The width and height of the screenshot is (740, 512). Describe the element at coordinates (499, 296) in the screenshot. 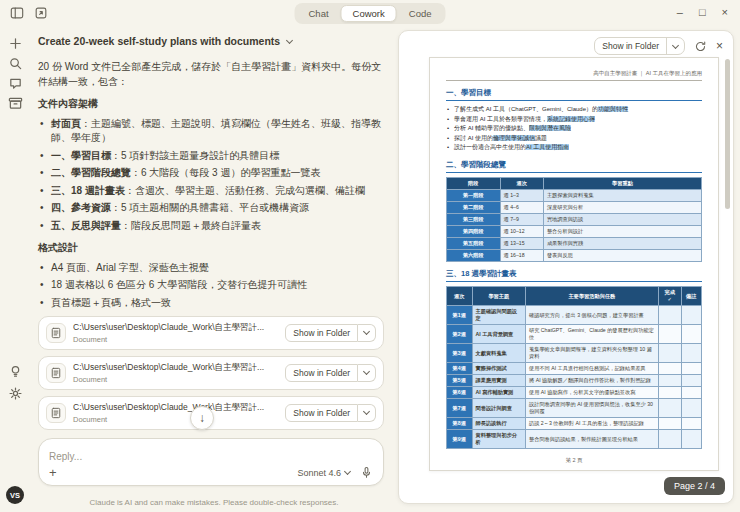

I see `col-header: 學習主題` at that location.